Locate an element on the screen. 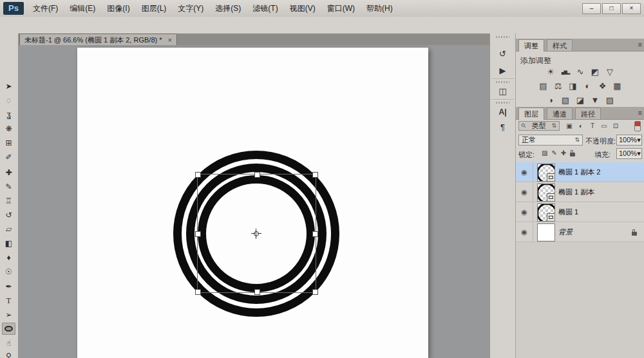 The height and width of the screenshot is (358, 644). black-white-icon: ◨ is located at coordinates (573, 86).